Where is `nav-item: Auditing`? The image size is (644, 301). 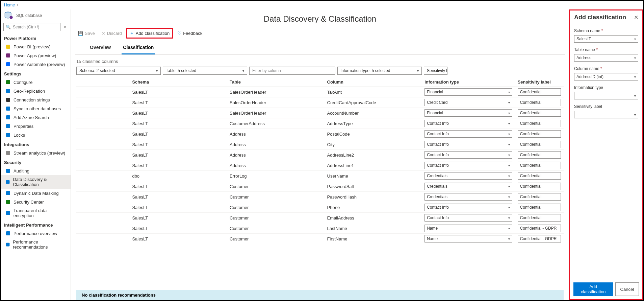
nav-item: Auditing is located at coordinates (36, 171).